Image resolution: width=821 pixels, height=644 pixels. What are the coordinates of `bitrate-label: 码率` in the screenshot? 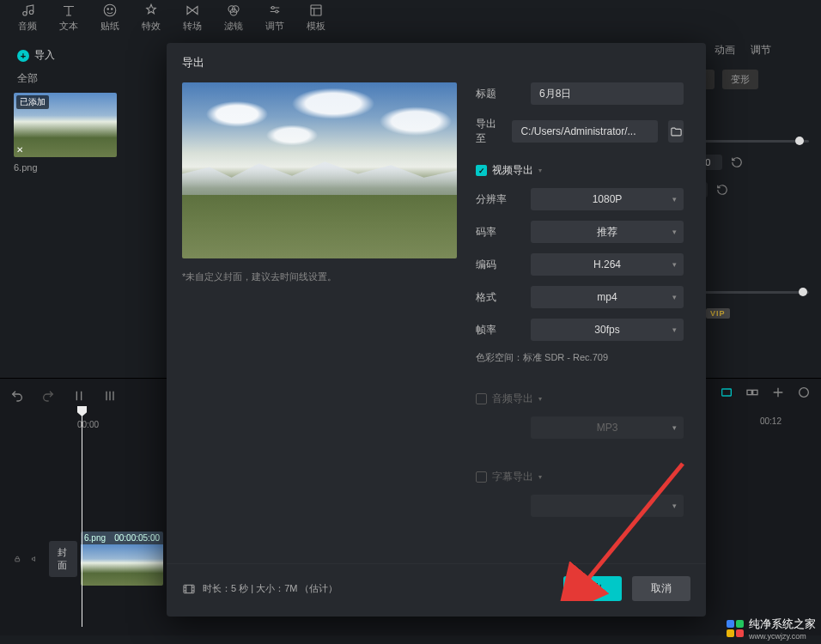 It's located at (498, 232).